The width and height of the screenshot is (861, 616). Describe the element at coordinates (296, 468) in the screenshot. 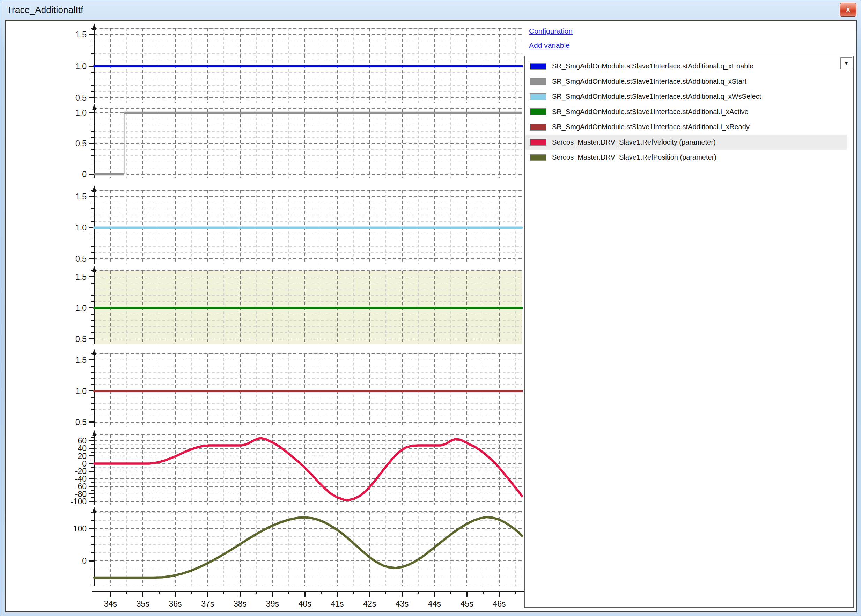

I see `plot-RefVelocity: 6040200-20-40-60-80-100` at that location.